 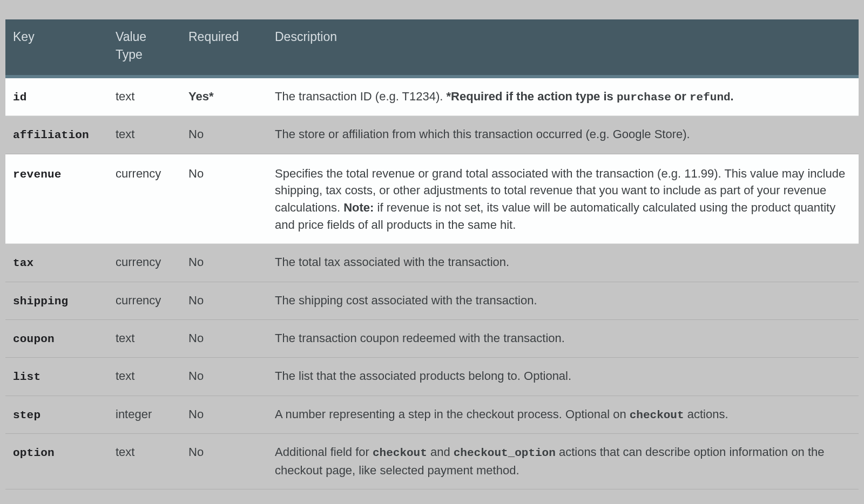 What do you see at coordinates (563, 200) in the screenshot?
I see `cell-description: Specifies the total revenue or grand tot…` at bounding box center [563, 200].